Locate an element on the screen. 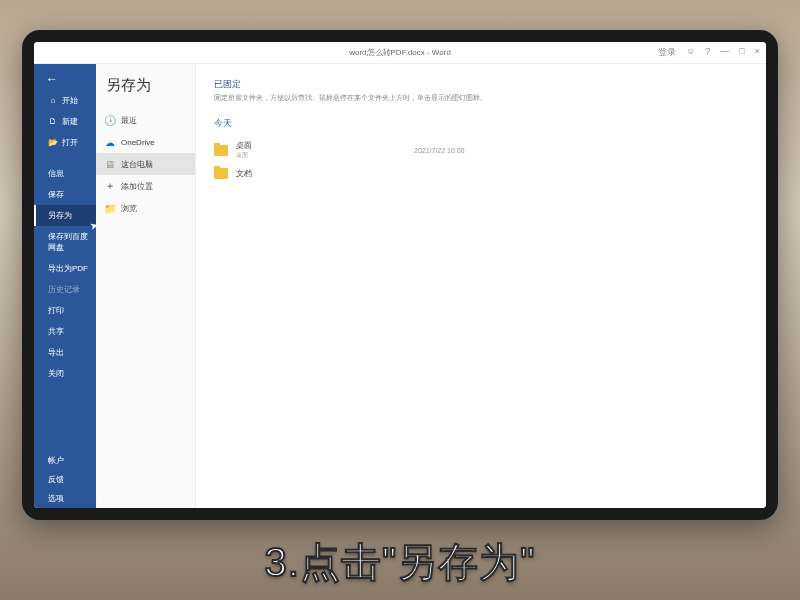  window-title: word怎么转PDF.docx - Word is located at coordinates (400, 52).